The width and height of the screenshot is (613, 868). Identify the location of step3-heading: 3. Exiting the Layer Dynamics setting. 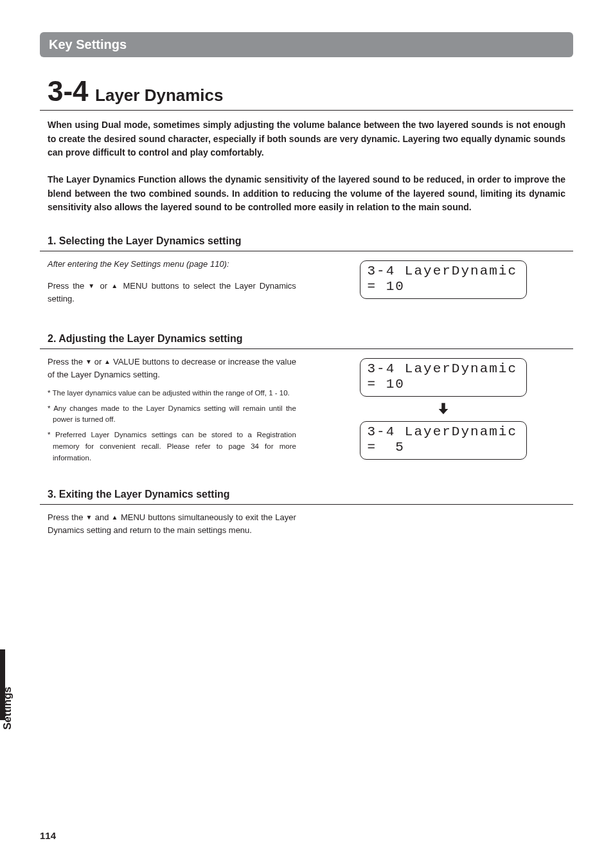
(306, 496).